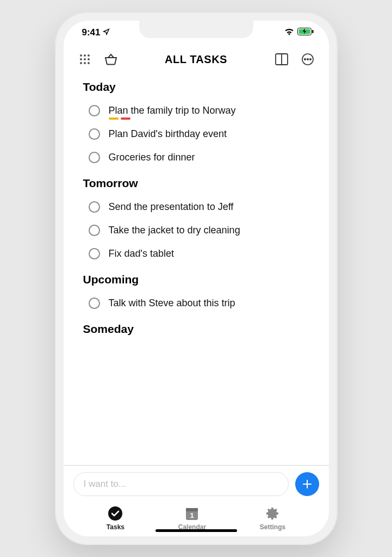  What do you see at coordinates (91, 33) in the screenshot?
I see `status-time: 9:41` at bounding box center [91, 33].